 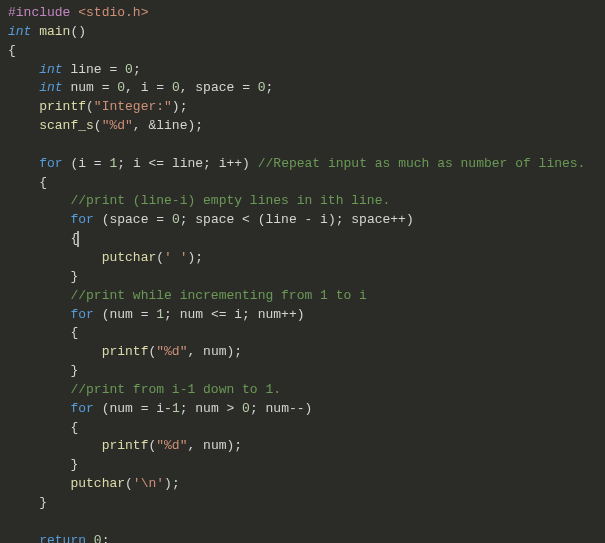 I want to click on fn-main: main, so click(x=54, y=32).